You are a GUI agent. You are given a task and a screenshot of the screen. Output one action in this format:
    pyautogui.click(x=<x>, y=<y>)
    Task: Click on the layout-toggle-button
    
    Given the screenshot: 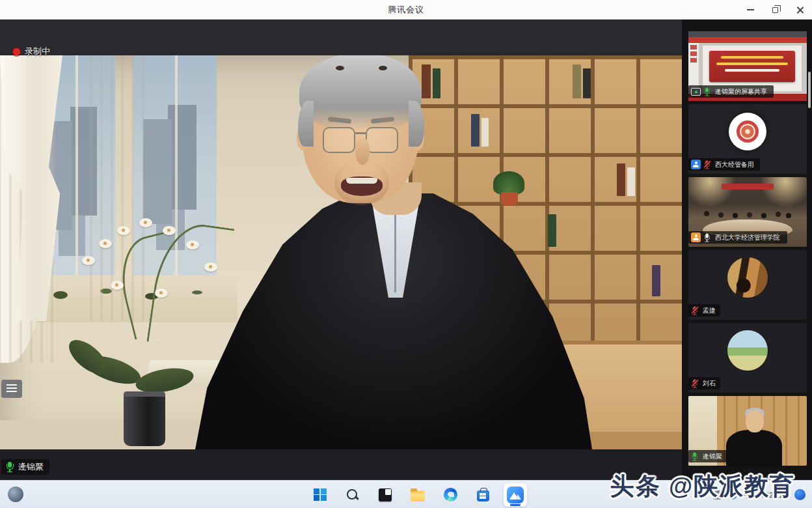 What is the action you would take?
    pyautogui.click(x=12, y=389)
    